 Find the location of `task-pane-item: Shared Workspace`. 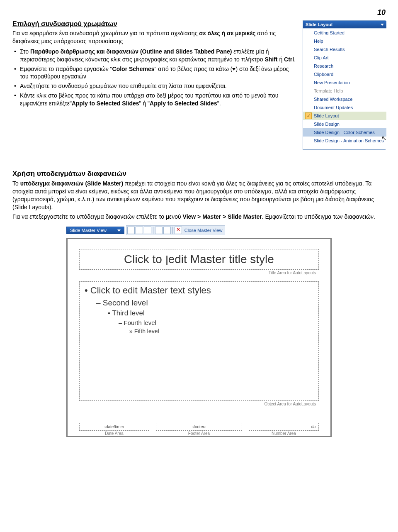

task-pane-item: Shared Workspace is located at coordinates (345, 99).